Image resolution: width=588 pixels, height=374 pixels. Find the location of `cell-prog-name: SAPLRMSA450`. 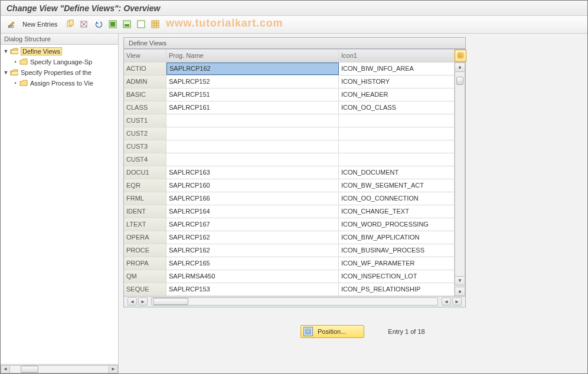

cell-prog-name: SAPLRMSA450 is located at coordinates (253, 276).